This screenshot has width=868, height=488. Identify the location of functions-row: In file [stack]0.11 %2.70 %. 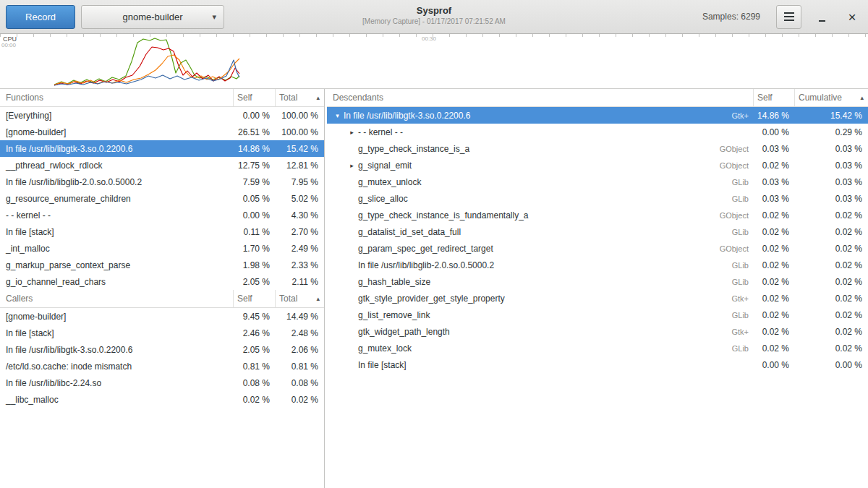
(162, 231).